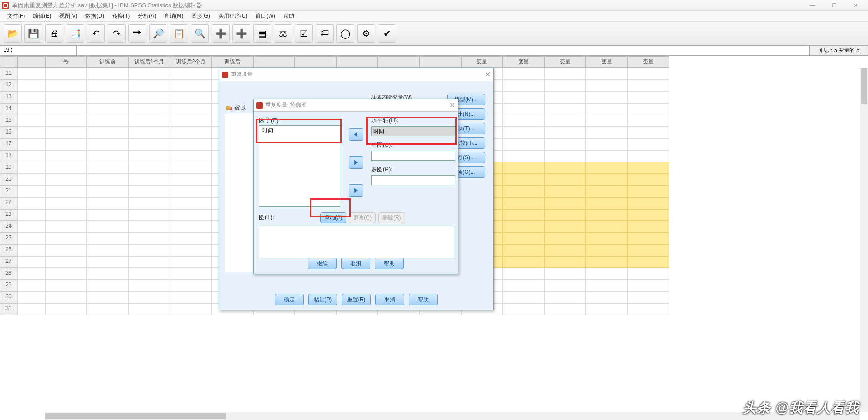  I want to click on row-header: 17, so click(9, 144).